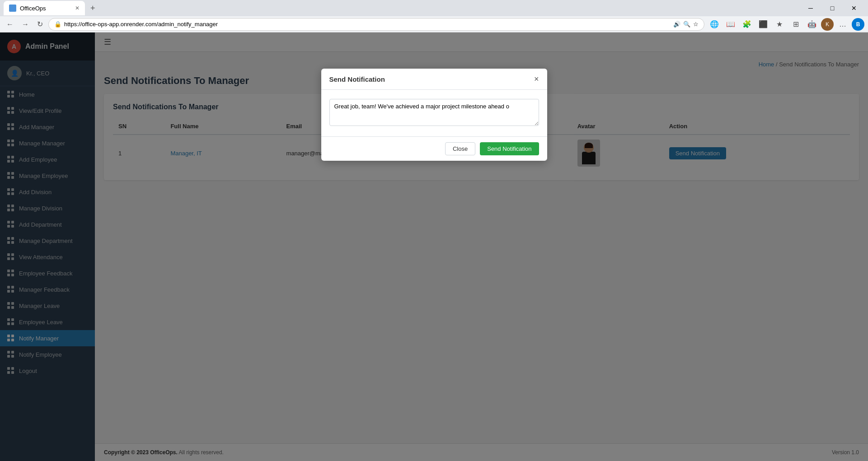  I want to click on extensions-icon: 🧩, so click(747, 24).